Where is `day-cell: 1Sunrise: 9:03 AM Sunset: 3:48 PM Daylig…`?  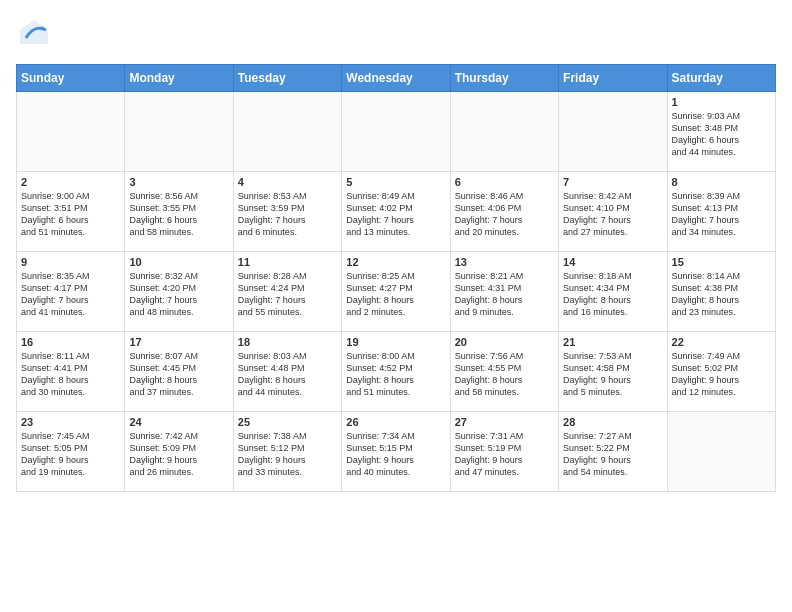
day-cell: 1Sunrise: 9:03 AM Sunset: 3:48 PM Daylig… is located at coordinates (721, 132).